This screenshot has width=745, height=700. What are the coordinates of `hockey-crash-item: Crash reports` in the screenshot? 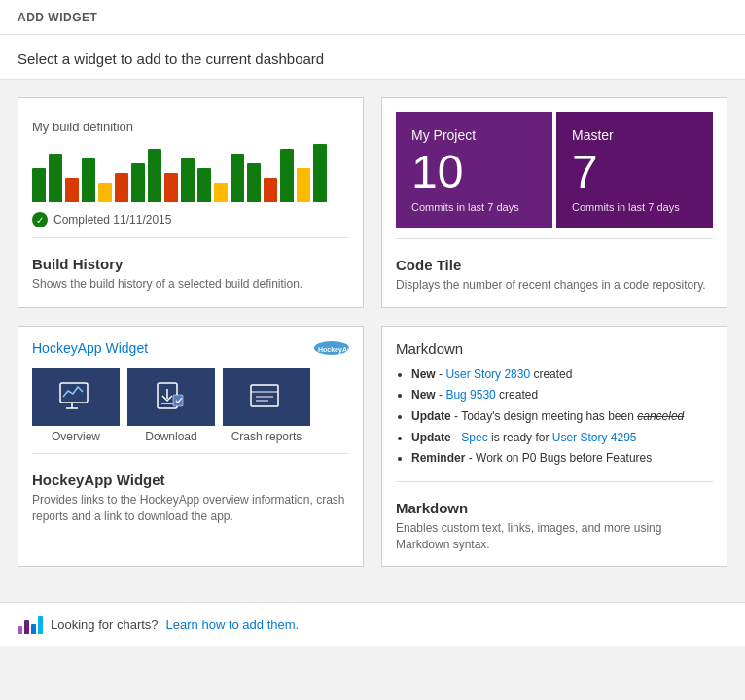 It's located at (266, 405).